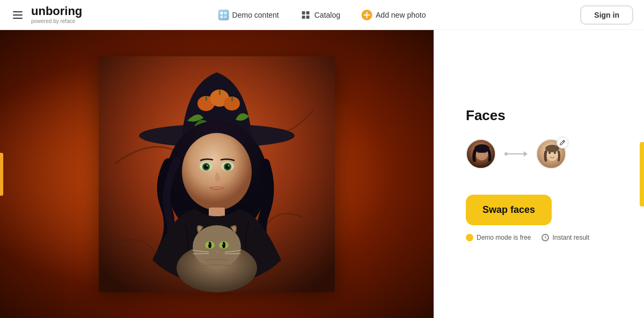  What do you see at coordinates (566, 238) in the screenshot?
I see `instant-result-badge: Instant result` at bounding box center [566, 238].